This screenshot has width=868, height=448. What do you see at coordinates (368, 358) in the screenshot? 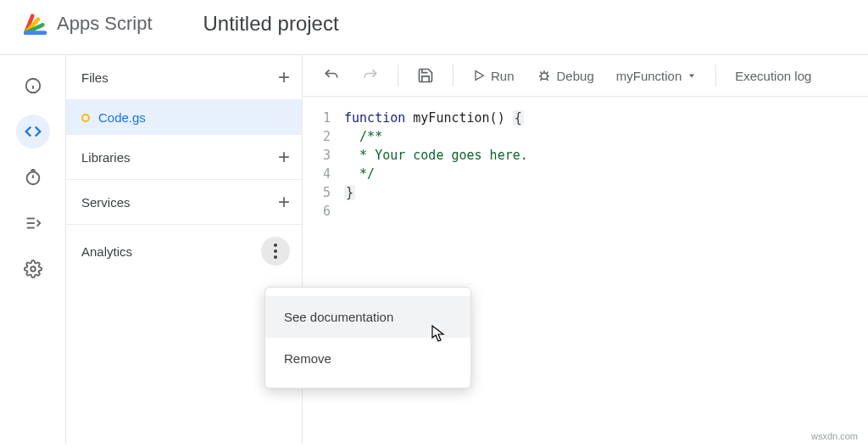
I see `menu-item-remove: Remove` at bounding box center [368, 358].